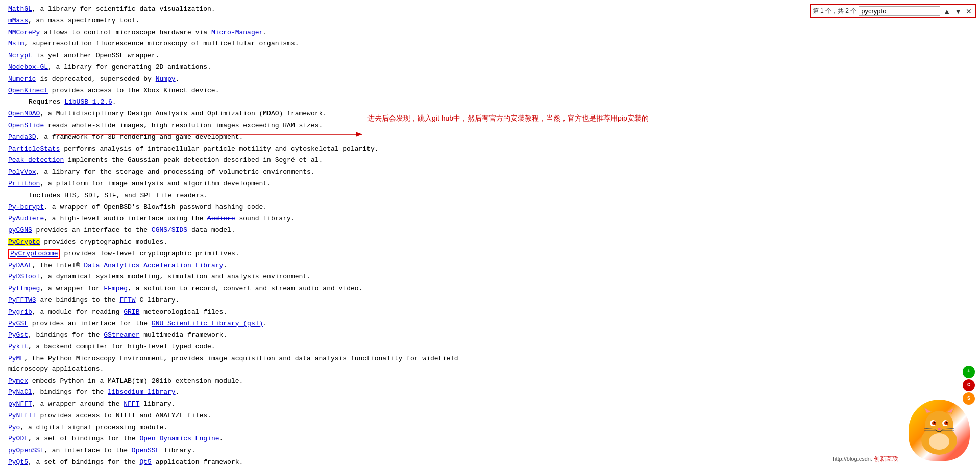  I want to click on link-peakdetection: Peak detection, so click(36, 160).